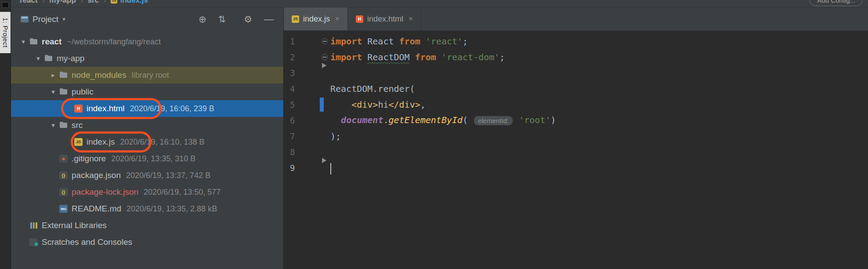  What do you see at coordinates (97, 209) in the screenshot?
I see `file-name: README.md` at bounding box center [97, 209].